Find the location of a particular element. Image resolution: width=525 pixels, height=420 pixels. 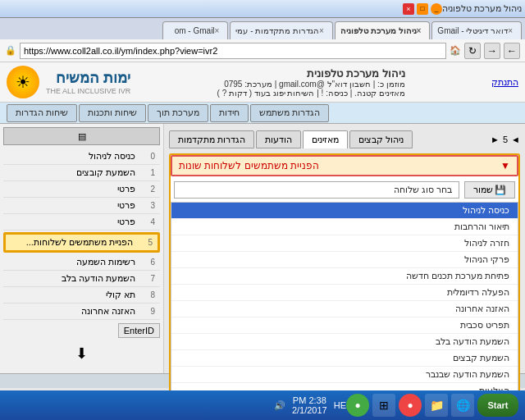

right-panel-icon: ▤ is located at coordinates (82, 136).